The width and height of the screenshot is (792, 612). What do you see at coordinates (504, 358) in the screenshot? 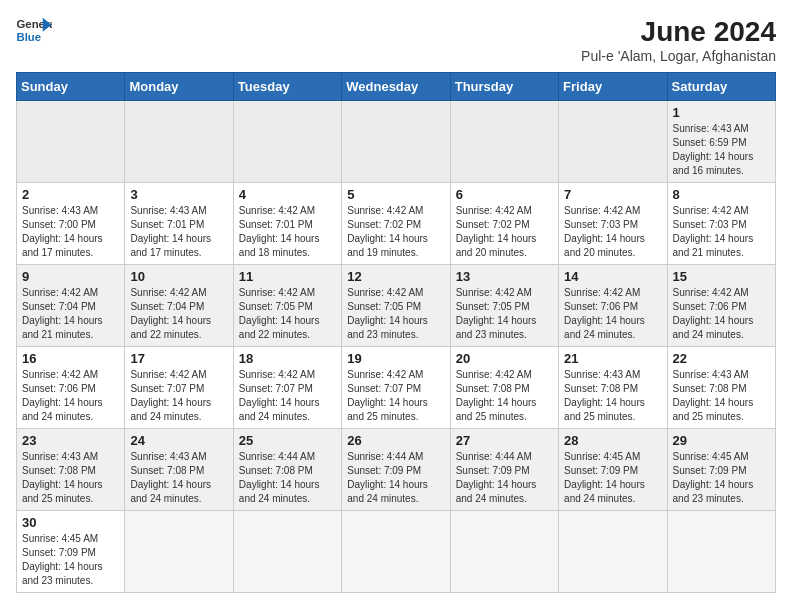
I see `day-number: 20` at bounding box center [504, 358].